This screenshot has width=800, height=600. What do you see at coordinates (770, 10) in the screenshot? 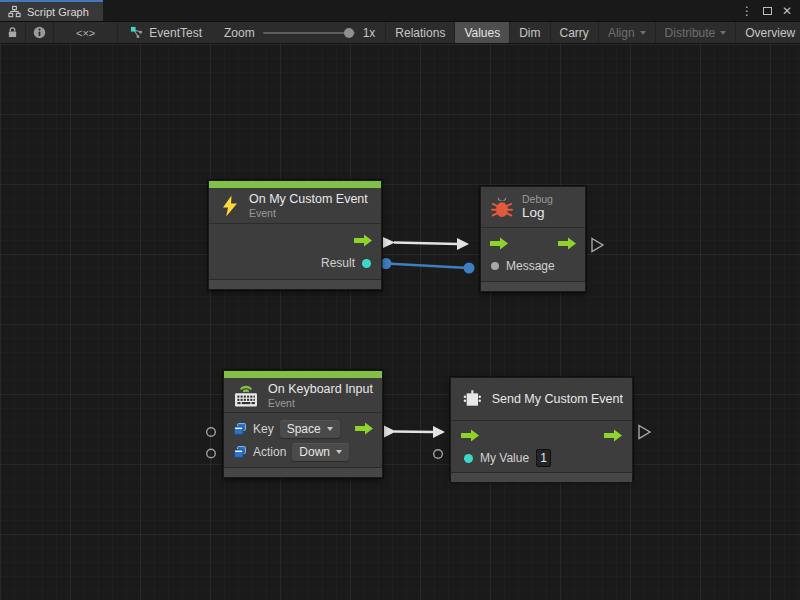
I see `window-controls: ⋮ ✕` at bounding box center [770, 10].